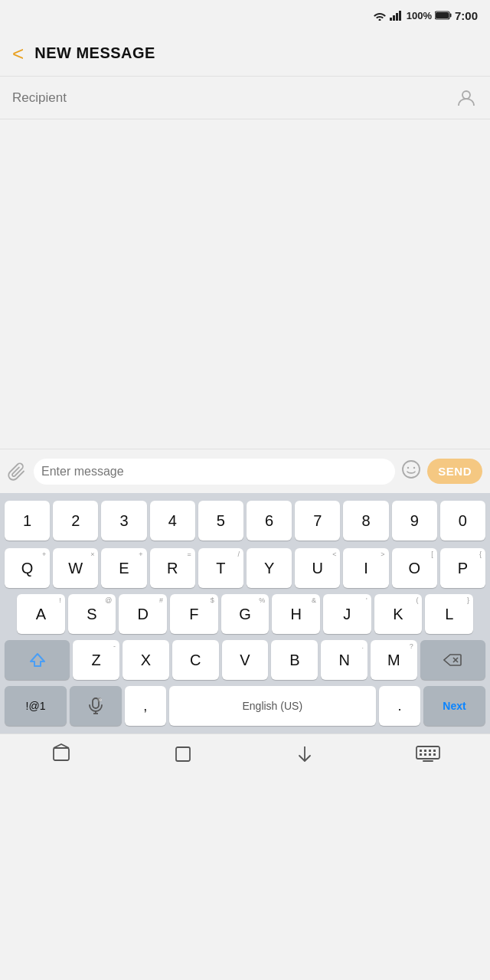  I want to click on qwerty-row: +Q ×W +E =R /T Y <U >I [O {P, so click(245, 568).